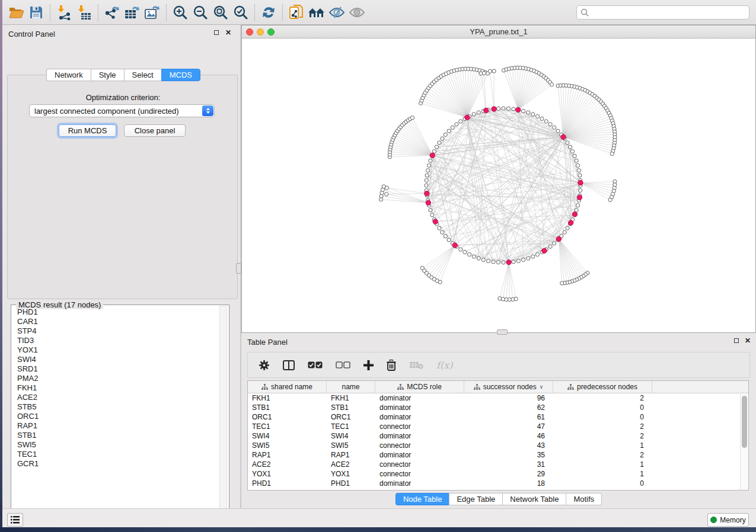 The height and width of the screenshot is (532, 756). What do you see at coordinates (422, 499) in the screenshot?
I see `tab-node-table: Node Table` at bounding box center [422, 499].